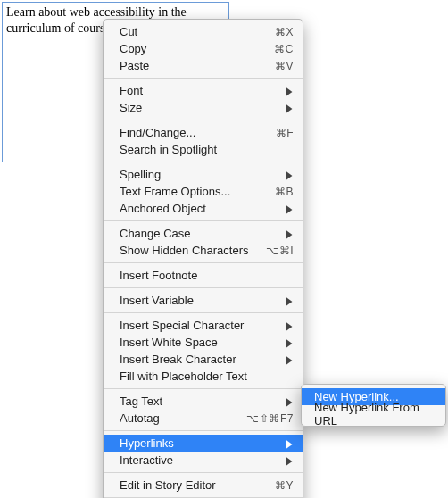  What do you see at coordinates (200, 343) in the screenshot?
I see `menu-insert-white-space-label: Insert White Space` at bounding box center [200, 343].